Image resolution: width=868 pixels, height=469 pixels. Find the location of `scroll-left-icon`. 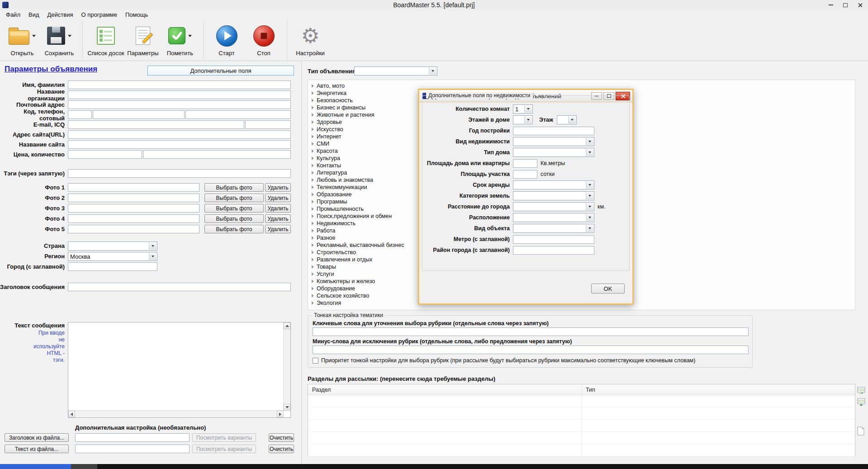

scroll-left-icon is located at coordinates (71, 414).